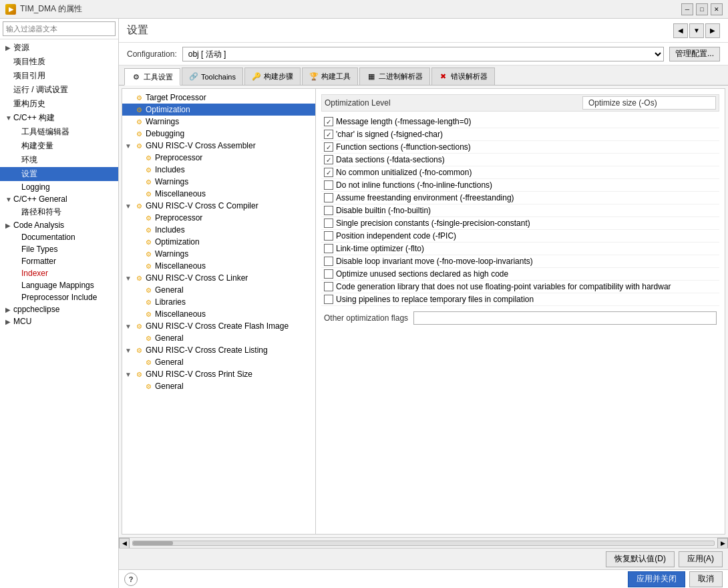  What do you see at coordinates (59, 132) in the screenshot?
I see `sidebar-item-toolchain-editor: 工具链编辑器` at bounding box center [59, 132].